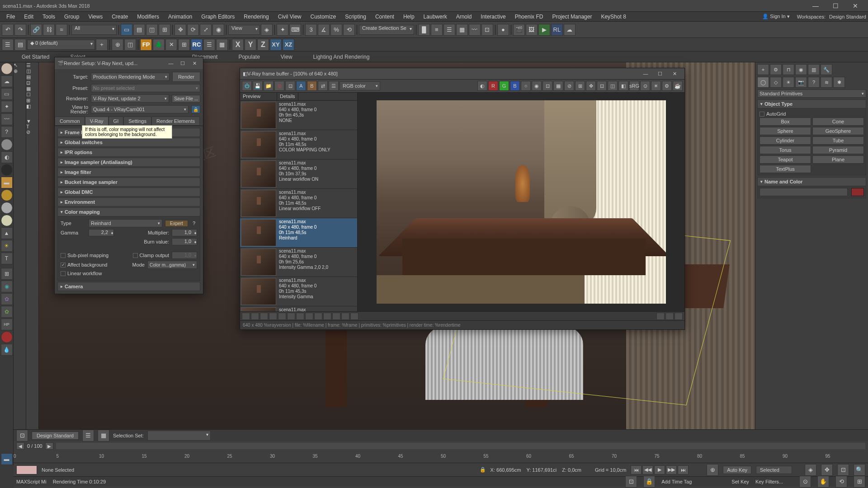 The height and width of the screenshot is (488, 868). Describe the element at coordinates (33, 132) in the screenshot. I see `se-filter-3: ⊘` at that location.